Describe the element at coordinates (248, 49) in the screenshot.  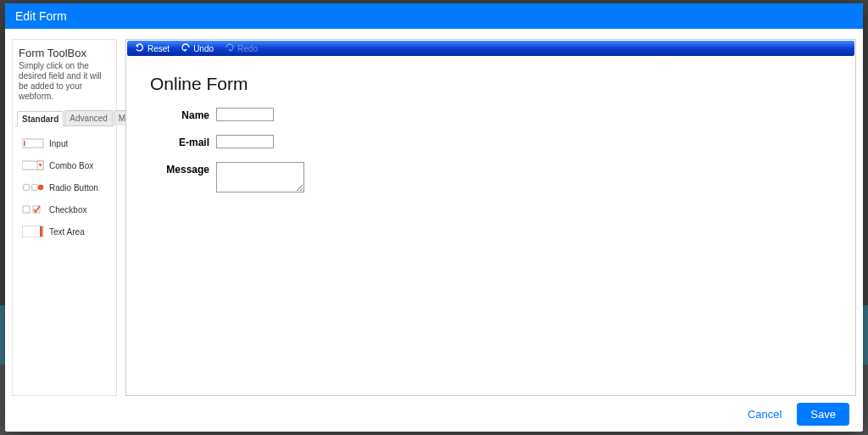
I see `redo-label: Redo` at that location.